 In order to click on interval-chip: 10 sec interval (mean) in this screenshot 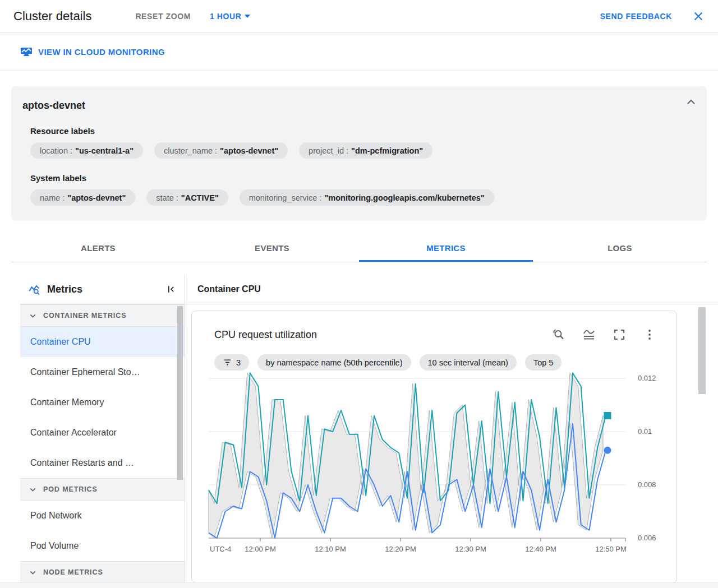, I will do `click(468, 362)`.